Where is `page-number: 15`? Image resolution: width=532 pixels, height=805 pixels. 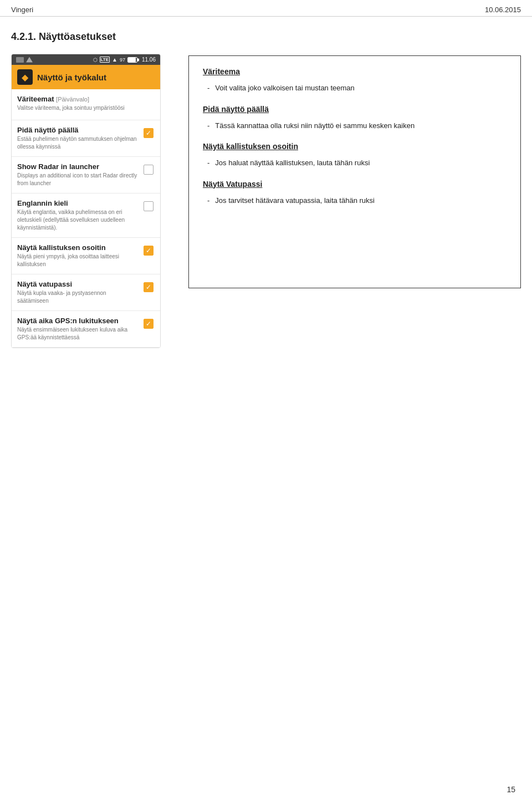 page-number: 15 is located at coordinates (511, 789).